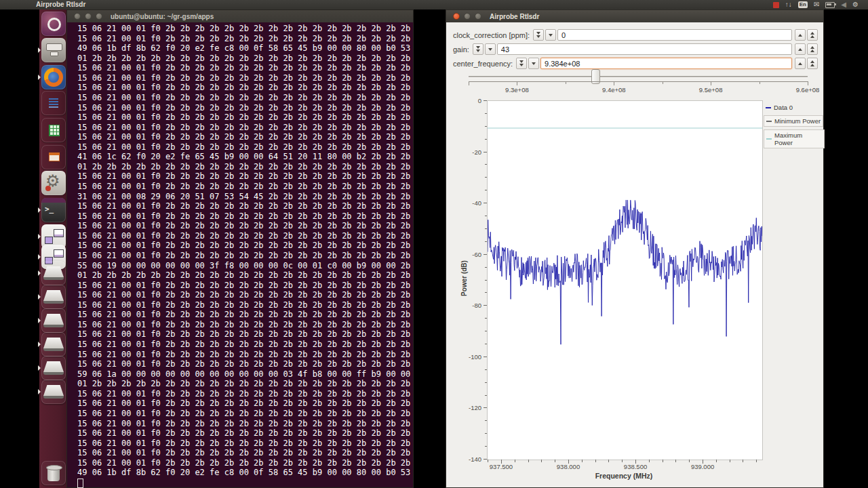 This screenshot has height=488, width=868. Describe the element at coordinates (644, 49) in the screenshot. I see `gain-input` at that location.